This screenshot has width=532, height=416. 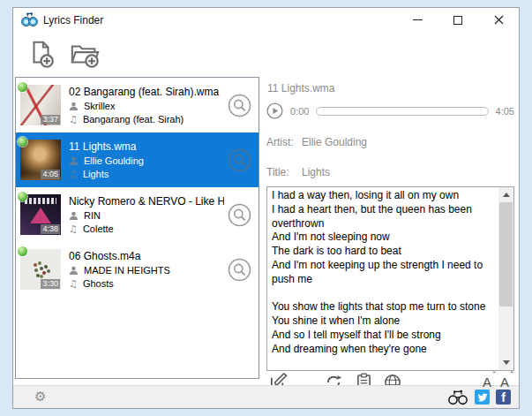 What do you see at coordinates (114, 161) in the screenshot?
I see `track-artist: Ellie Goulding` at bounding box center [114, 161].